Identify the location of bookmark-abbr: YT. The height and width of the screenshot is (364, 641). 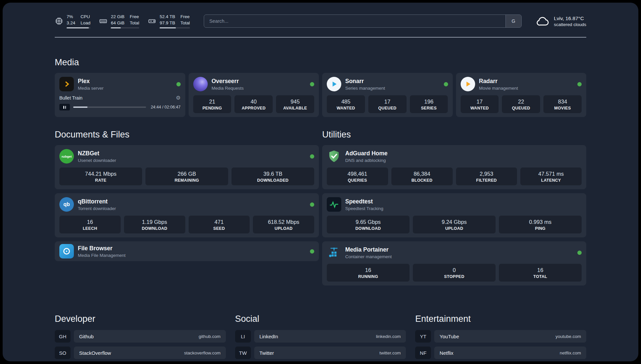
(423, 336).